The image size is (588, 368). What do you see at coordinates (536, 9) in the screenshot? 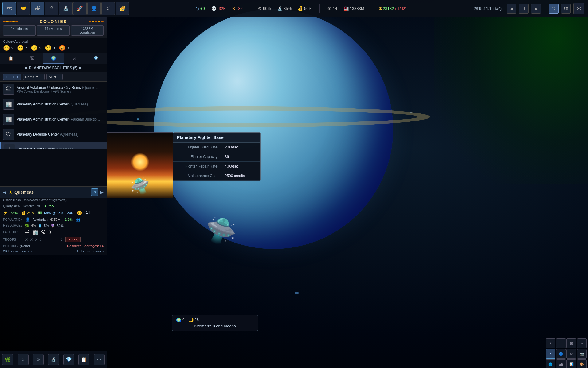
I see `nav-forward: ▶` at bounding box center [536, 9].